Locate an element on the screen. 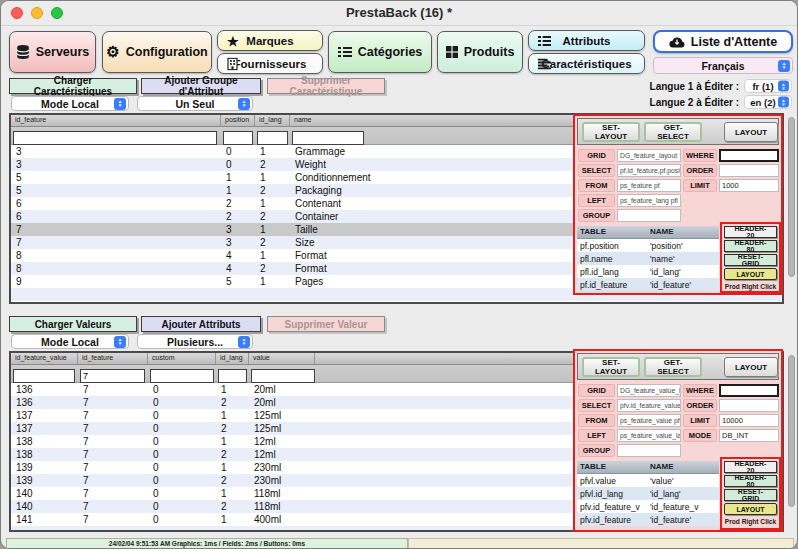 This screenshot has height=549, width=798. from-field-value: ps_feature_value pfv is located at coordinates (649, 420).